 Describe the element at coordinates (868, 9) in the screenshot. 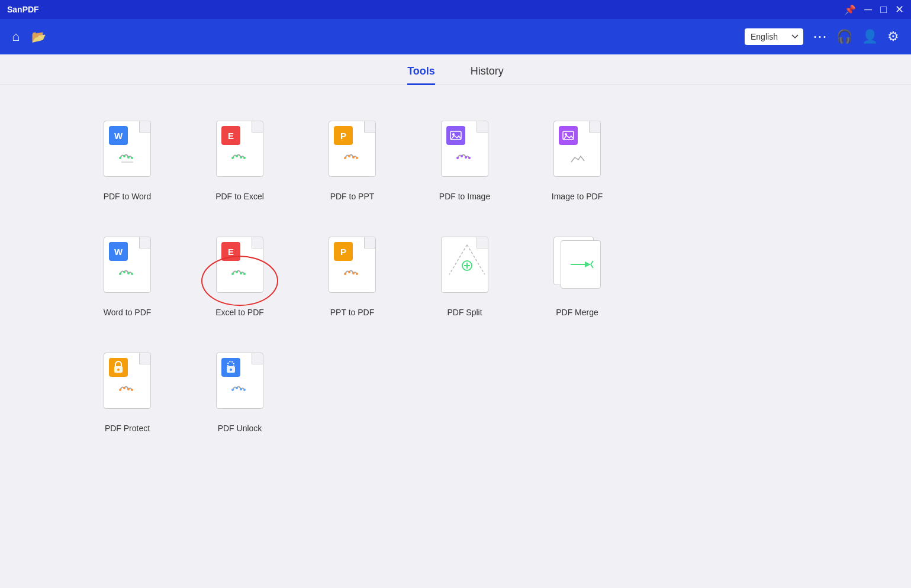

I see `minimize-button: ─` at that location.